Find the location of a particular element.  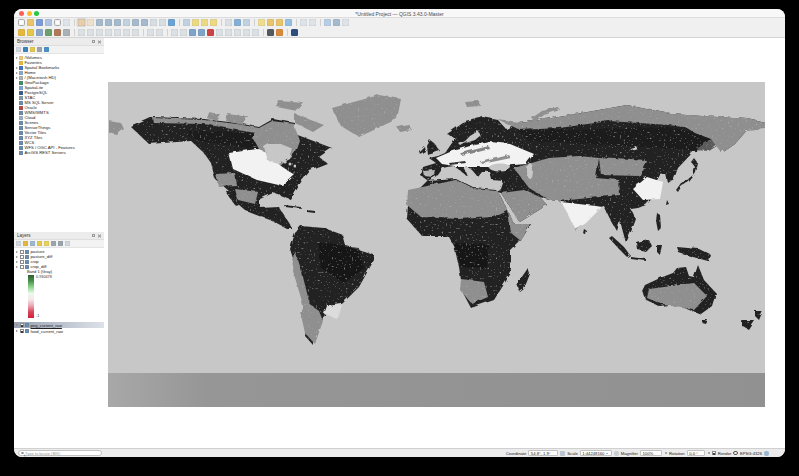

paste-features-button is located at coordinates (136, 32).